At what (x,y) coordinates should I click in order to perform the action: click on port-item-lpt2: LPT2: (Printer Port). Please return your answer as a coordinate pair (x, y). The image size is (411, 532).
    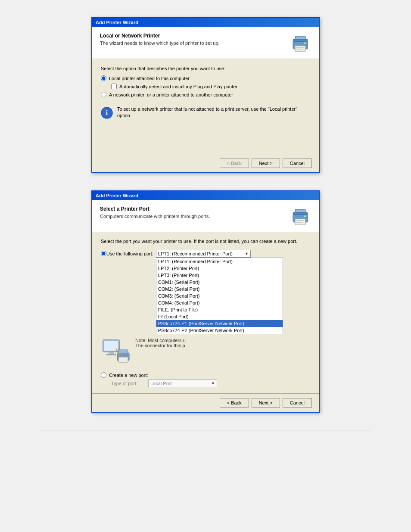
    Looking at the image, I should click on (220, 268).